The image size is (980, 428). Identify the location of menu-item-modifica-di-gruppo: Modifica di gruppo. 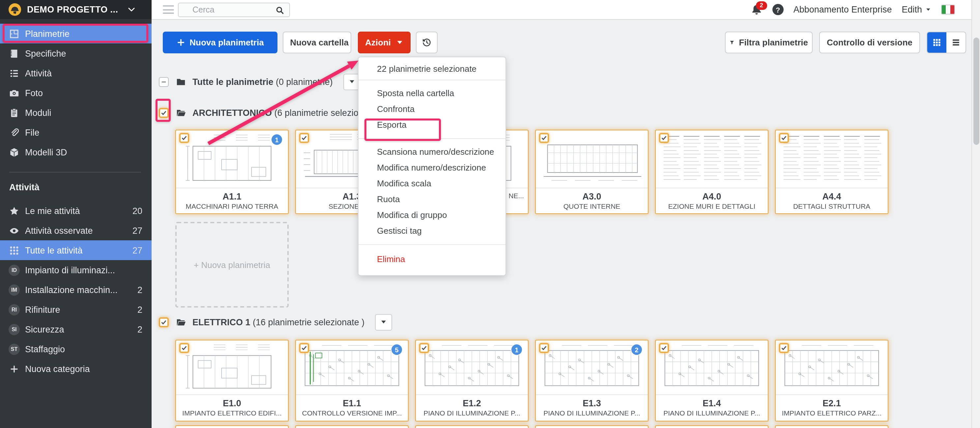
(432, 215).